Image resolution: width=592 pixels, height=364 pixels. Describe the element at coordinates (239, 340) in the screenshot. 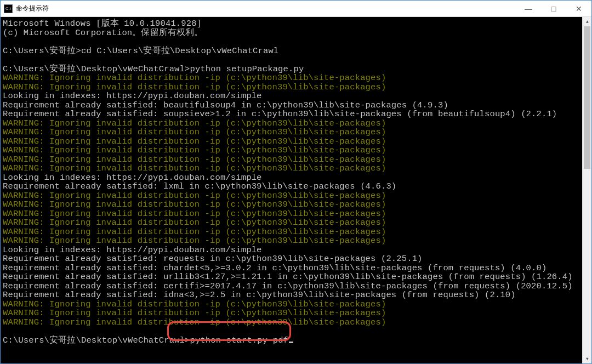

I see `prompt-command: python start.py pdf` at that location.